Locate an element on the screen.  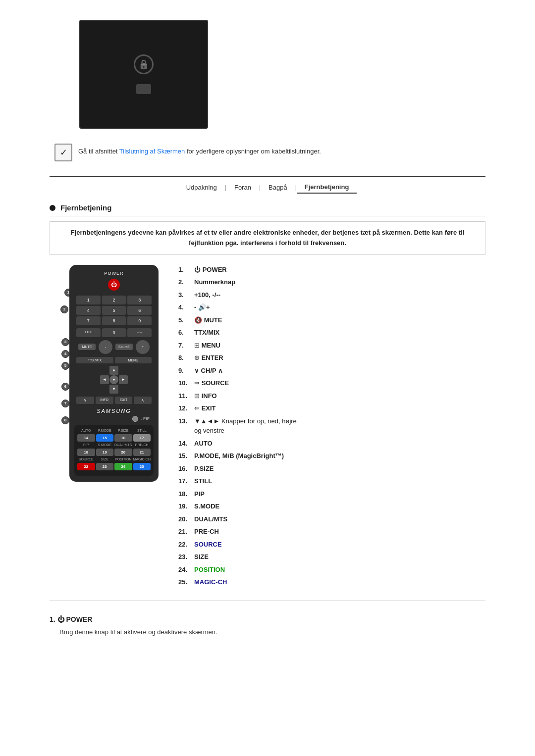
list-item-22: 22. SOURCE is located at coordinates (332, 545).